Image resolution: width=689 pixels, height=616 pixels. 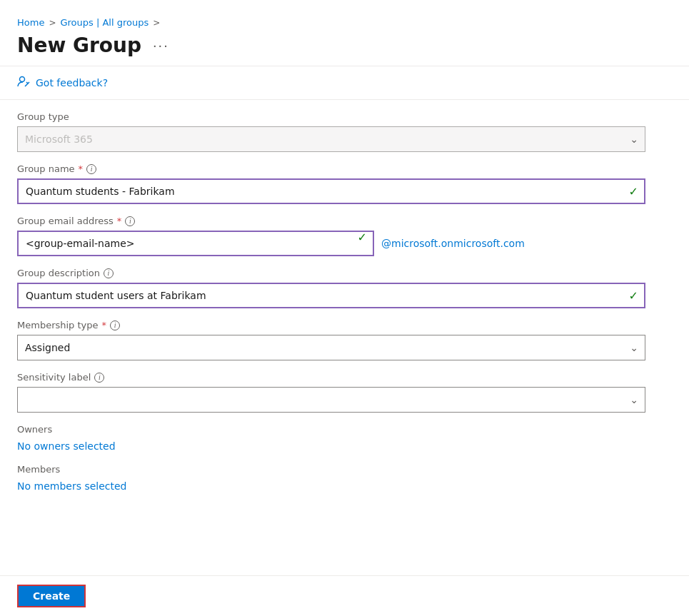 I want to click on bottom-bar: Create, so click(x=344, y=595).